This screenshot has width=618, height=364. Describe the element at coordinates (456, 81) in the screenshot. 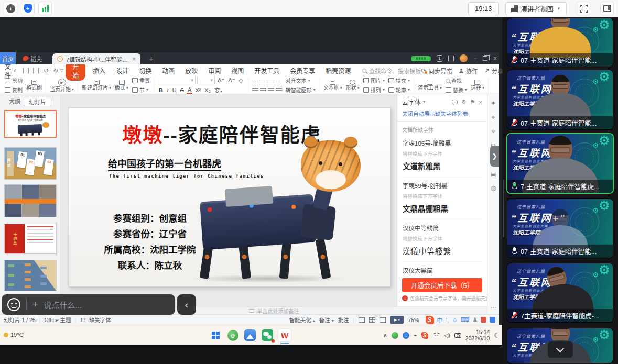

I see `find-button: 查找` at that location.